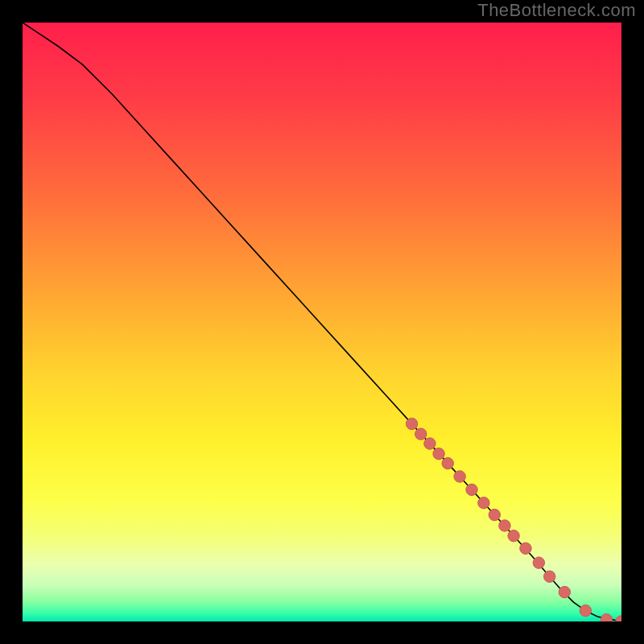 The height and width of the screenshot is (644, 644). I want to click on watermark-text: TheBottleneck.com, so click(557, 10).